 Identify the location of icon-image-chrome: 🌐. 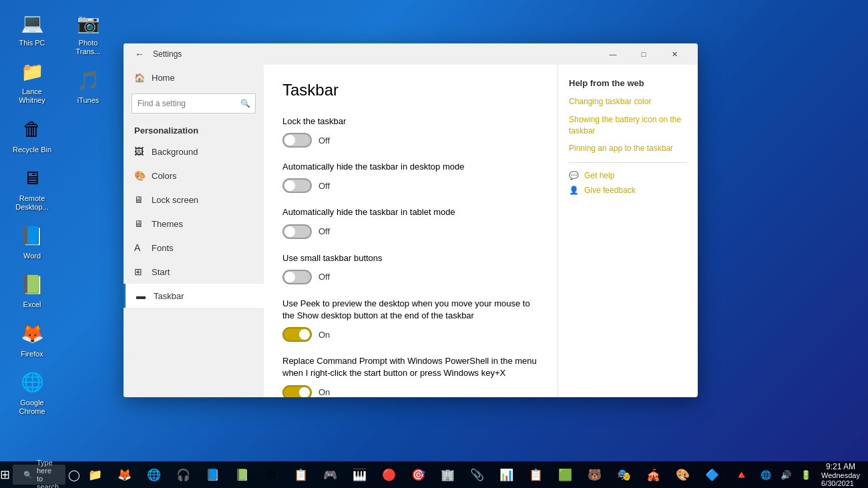
(32, 383).